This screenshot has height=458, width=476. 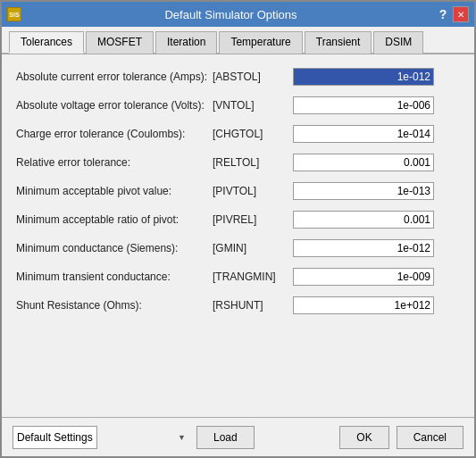 What do you see at coordinates (363, 277) in the screenshot?
I see `trangmin-input` at bounding box center [363, 277].